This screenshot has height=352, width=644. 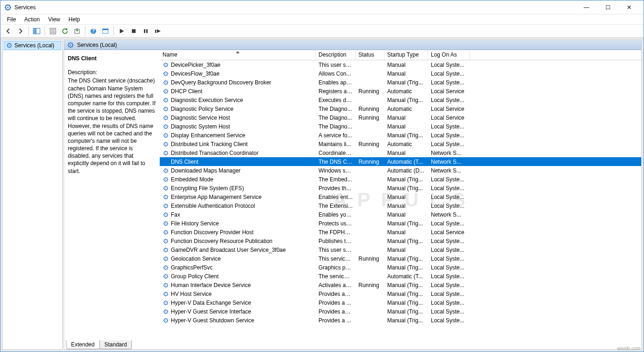 I want to click on service-row: Function Discovery Provider HostThe FDPH…, so click(x=400, y=232).